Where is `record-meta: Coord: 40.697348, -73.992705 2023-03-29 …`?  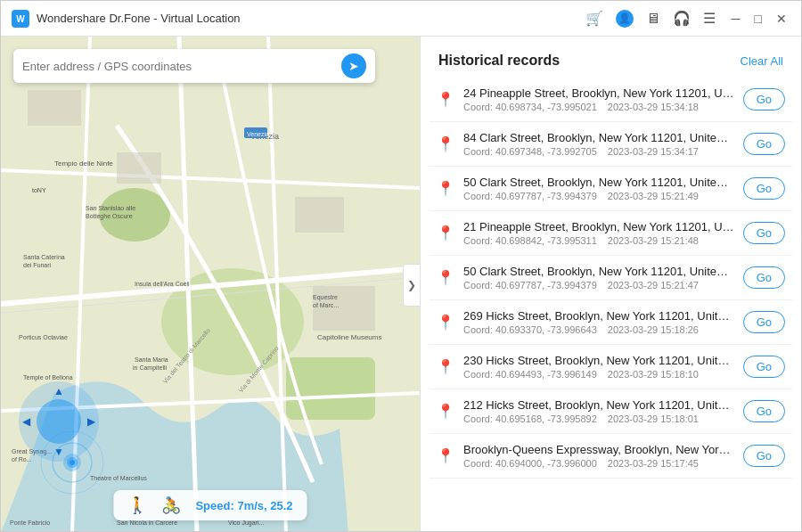
record-meta: Coord: 40.697348, -73.992705 2023-03-29 … is located at coordinates (599, 151).